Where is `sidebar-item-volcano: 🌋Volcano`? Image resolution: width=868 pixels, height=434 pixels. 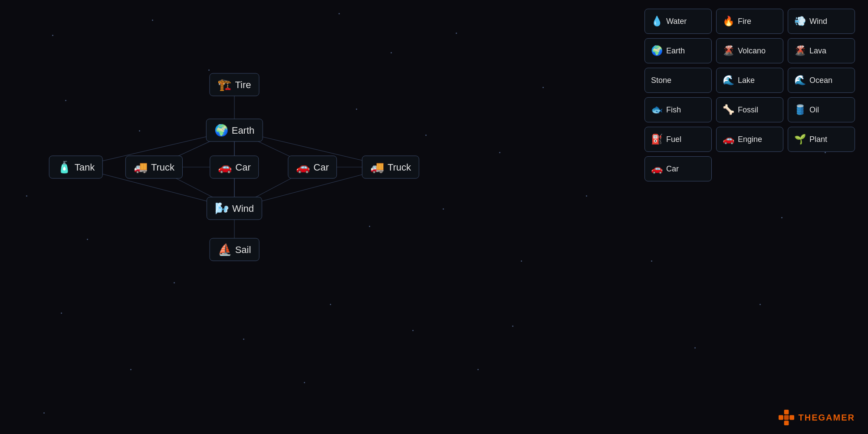 sidebar-item-volcano: 🌋Volcano is located at coordinates (750, 51).